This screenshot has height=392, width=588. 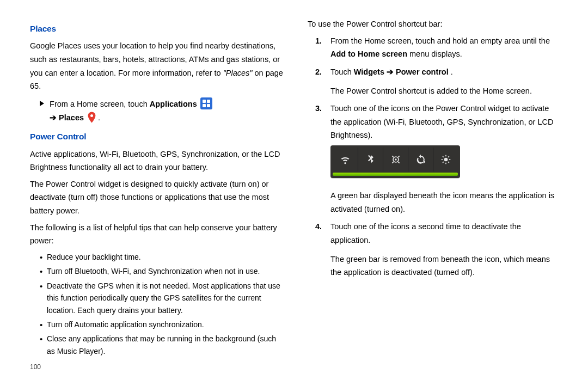 I want to click on step-number: 3., so click(x=318, y=109).